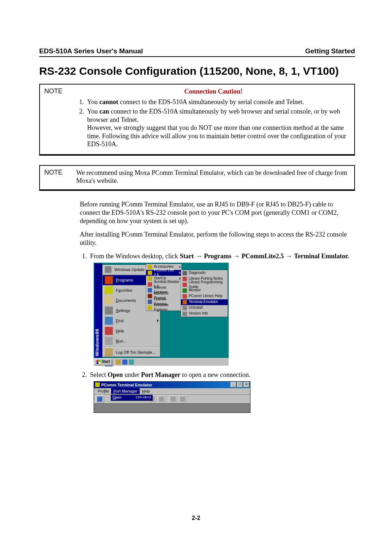 The height and width of the screenshot is (554, 392). I want to click on label: Version Info, so click(198, 313).